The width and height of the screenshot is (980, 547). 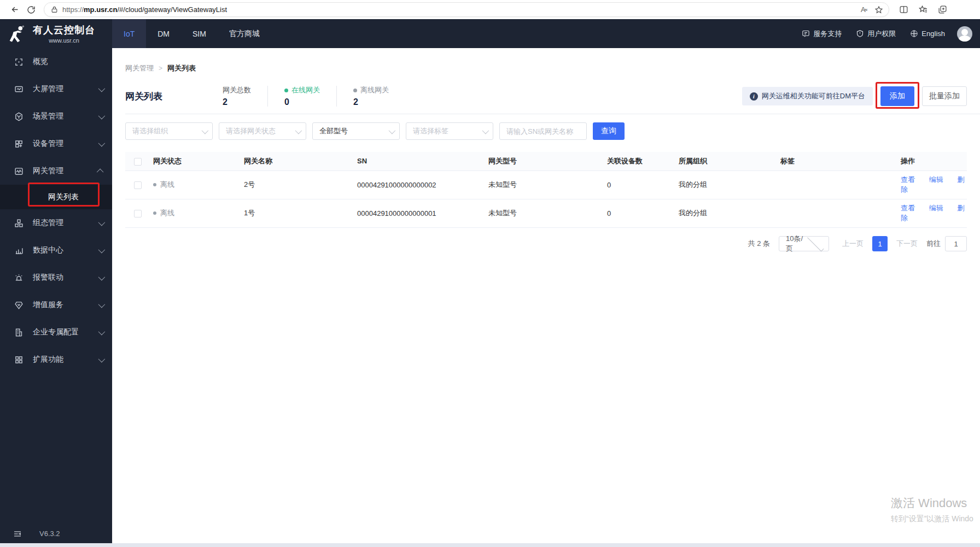 I want to click on usr-logo-icon, so click(x=18, y=34).